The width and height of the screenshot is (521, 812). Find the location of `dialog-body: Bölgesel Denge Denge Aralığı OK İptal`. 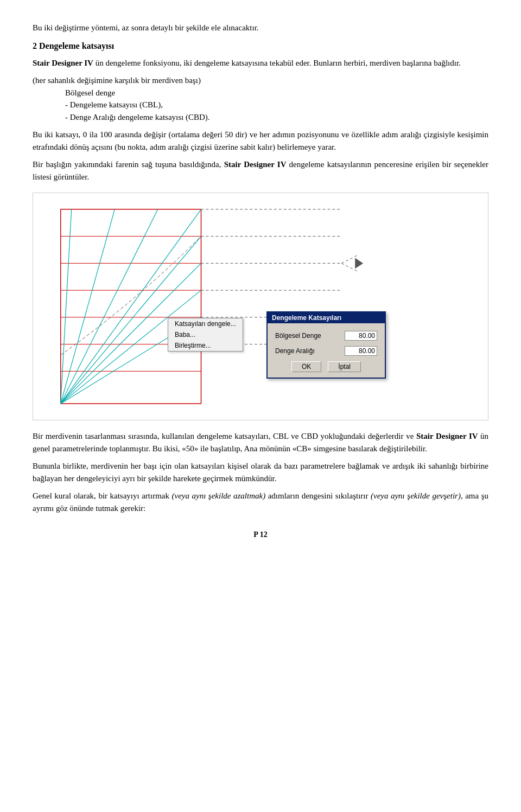

dialog-body: Bölgesel Denge Denge Aralığı OK İptal is located at coordinates (326, 350).